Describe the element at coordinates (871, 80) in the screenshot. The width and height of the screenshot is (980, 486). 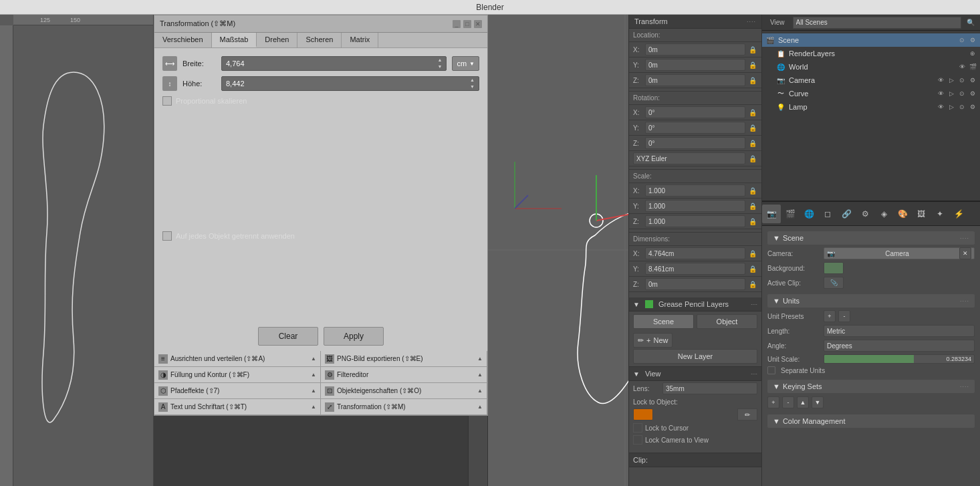
I see `outliner-camera: 📷 Camera 👁 ▷ ⊙ ⚙` at that location.